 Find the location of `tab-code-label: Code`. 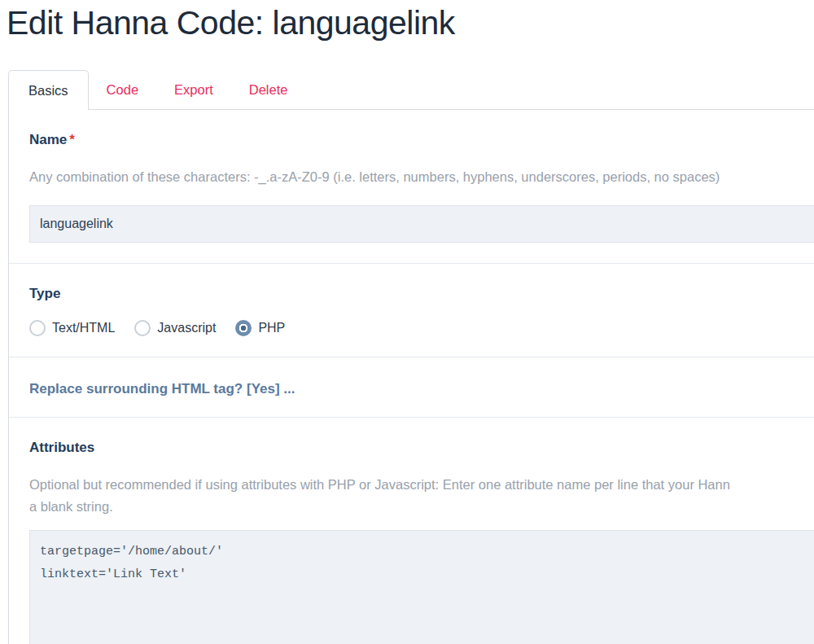

tab-code-label: Code is located at coordinates (122, 90).